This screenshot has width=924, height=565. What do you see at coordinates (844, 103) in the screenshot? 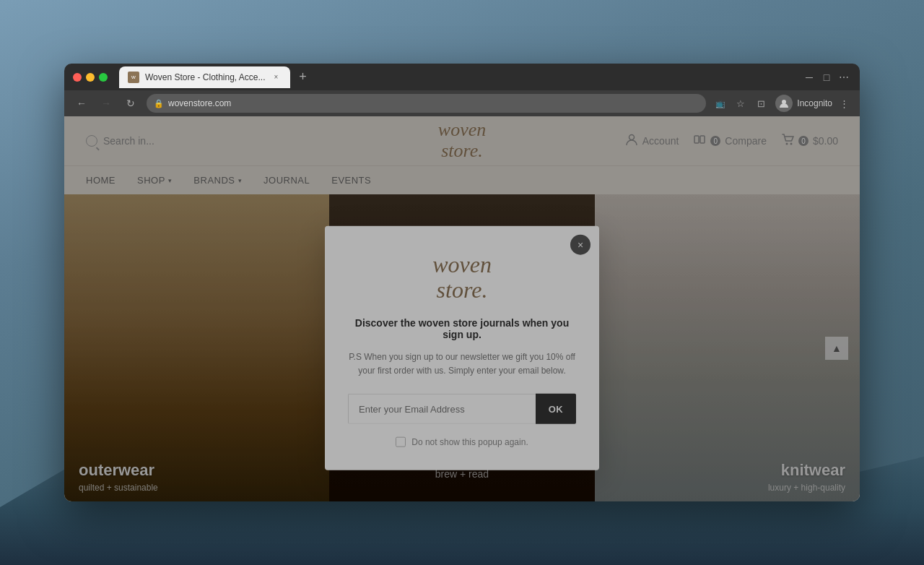
I see `chrome-menu-icon: ⋮` at bounding box center [844, 103].